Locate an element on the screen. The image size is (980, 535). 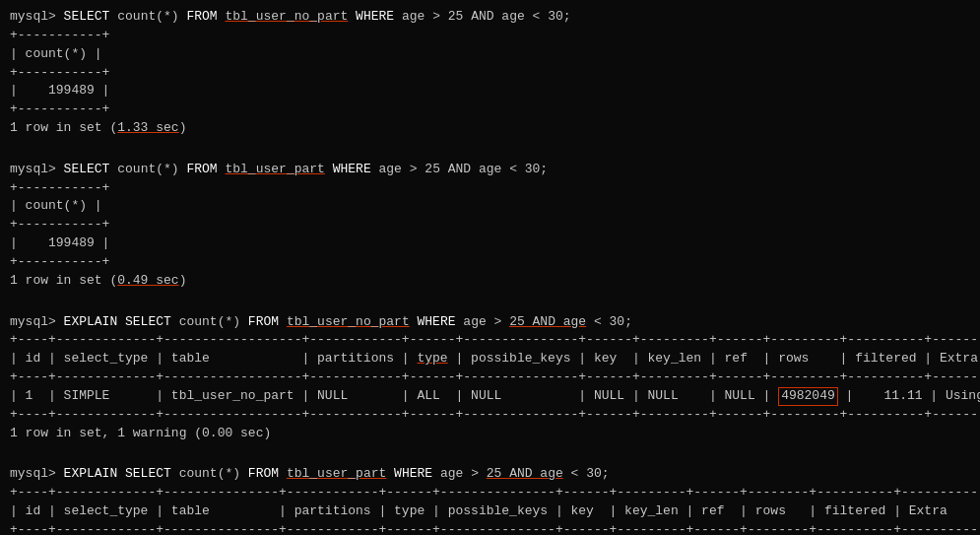
query-line-2: mysql> SELECT count(*) FROM tbl_user_par… is located at coordinates (490, 169).